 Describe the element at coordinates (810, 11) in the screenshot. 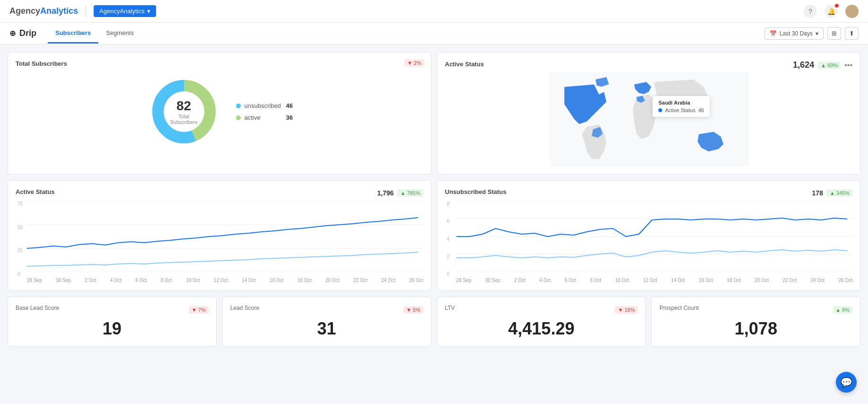

I see `help-icon: ?` at that location.